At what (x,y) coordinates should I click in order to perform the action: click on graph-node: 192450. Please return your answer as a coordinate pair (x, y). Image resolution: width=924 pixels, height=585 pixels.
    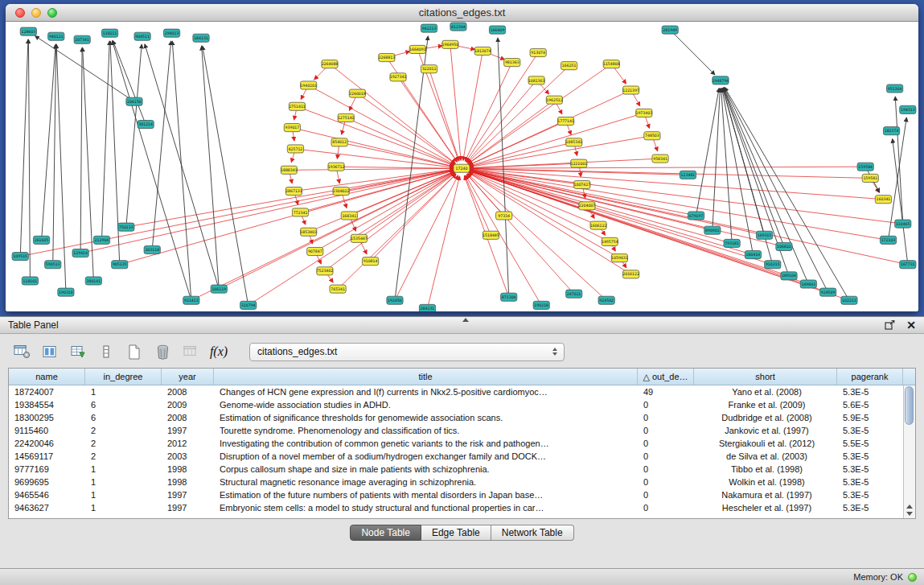
    Looking at the image, I should click on (395, 300).